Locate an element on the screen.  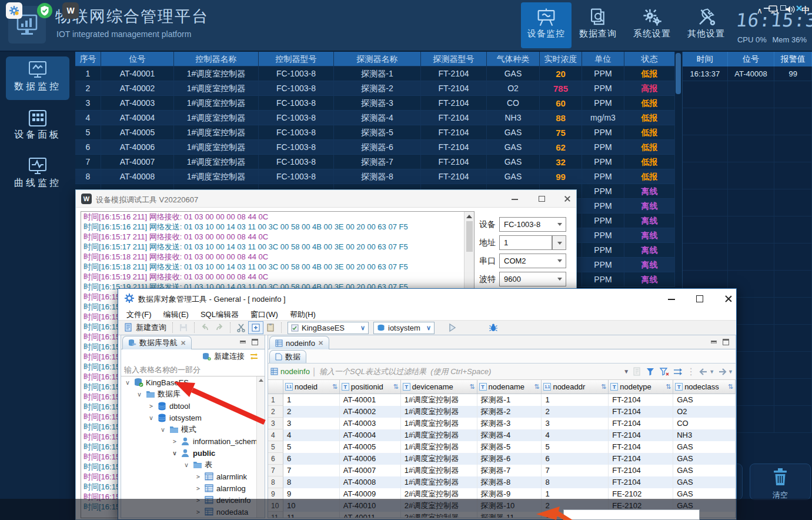
tree-item-9: >alarmlog is located at coordinates (221, 488).